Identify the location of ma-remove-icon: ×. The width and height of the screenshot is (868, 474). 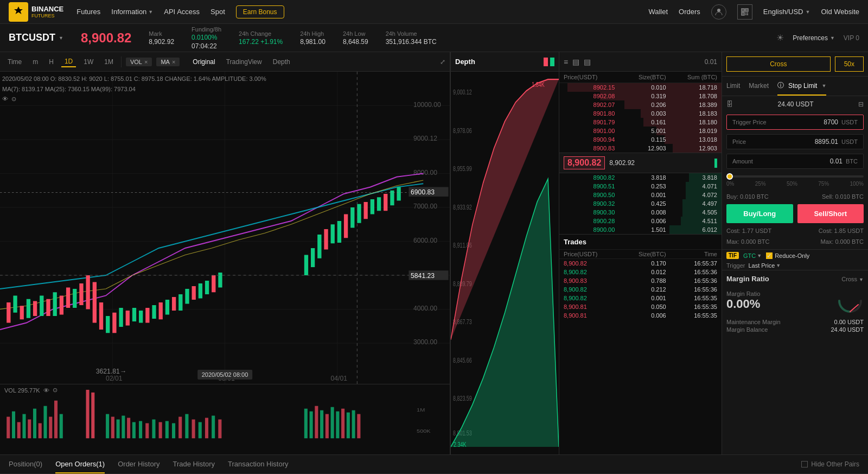
(174, 62).